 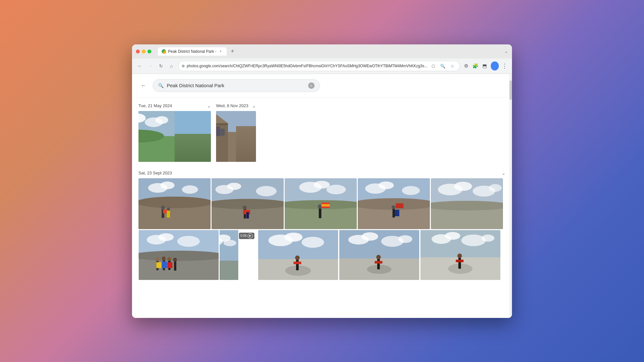 What do you see at coordinates (321, 204) in the screenshot?
I see `photo-sept-moors3` at bounding box center [321, 204].